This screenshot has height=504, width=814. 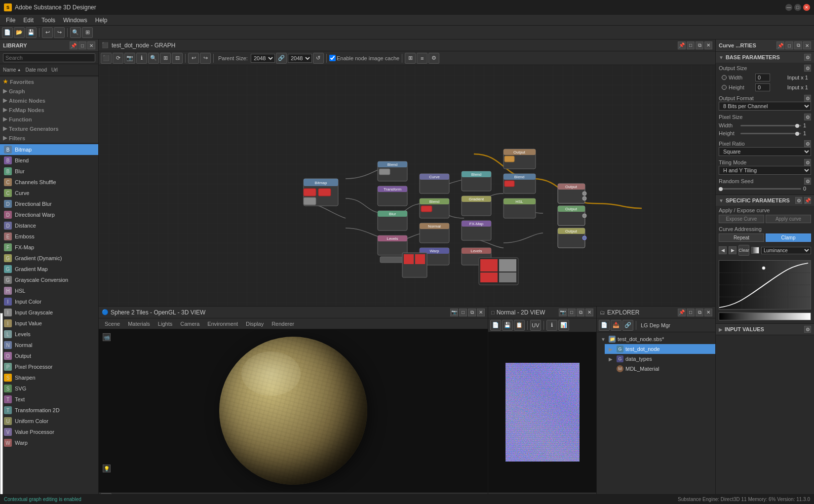 What do you see at coordinates (54, 70) in the screenshot?
I see `lib-col-url: Url` at bounding box center [54, 70].